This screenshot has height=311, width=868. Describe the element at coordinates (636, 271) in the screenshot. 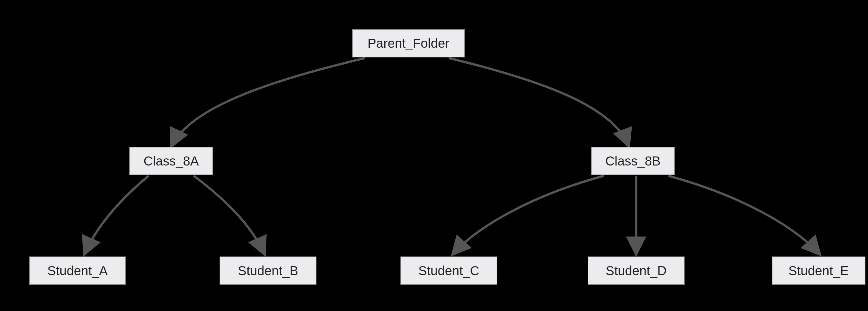

I see `node-label: Student_D` at that location.